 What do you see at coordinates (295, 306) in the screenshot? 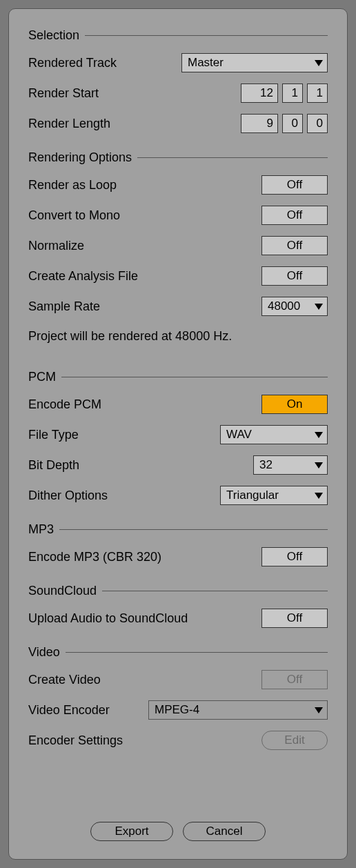
I see `sample-rate-dropdown: 48000` at bounding box center [295, 306].